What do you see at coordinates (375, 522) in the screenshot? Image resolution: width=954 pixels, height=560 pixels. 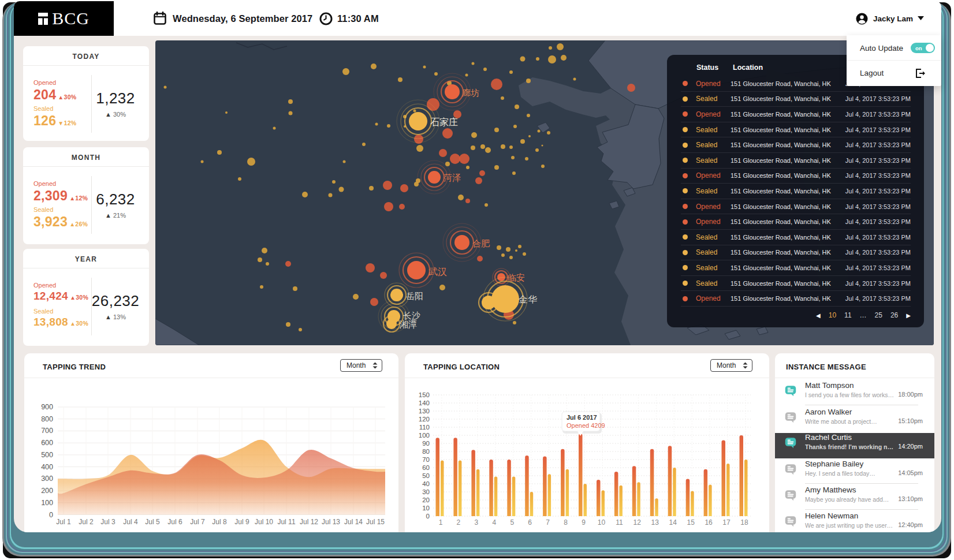 I see `svg-text: Jul 15` at bounding box center [375, 522].